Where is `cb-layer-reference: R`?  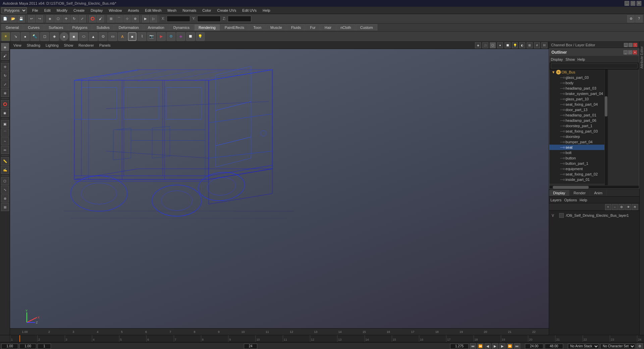 cb-layer-reference: R is located at coordinates (635, 207).